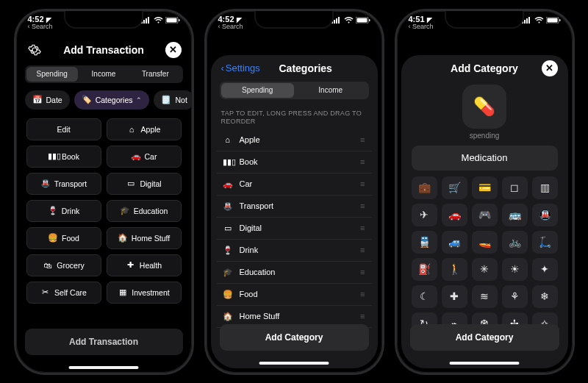  I want to click on icon-option: ✳, so click(485, 269).